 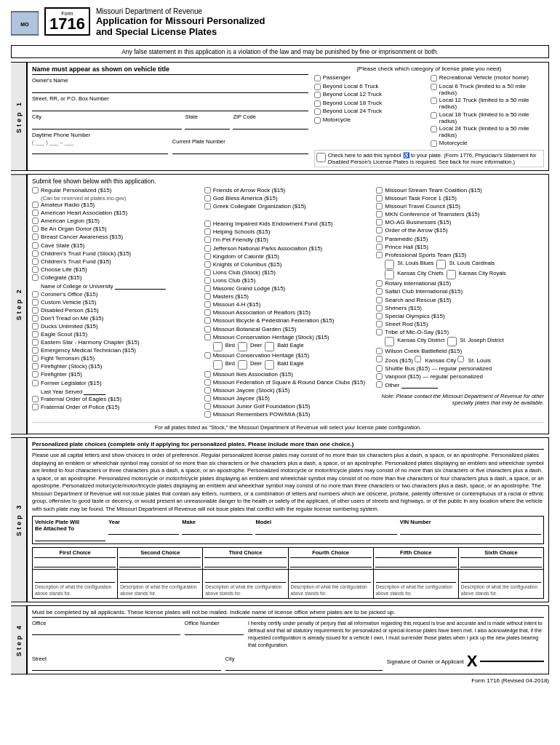 I want to click on s4-street-input, so click(x=127, y=666).